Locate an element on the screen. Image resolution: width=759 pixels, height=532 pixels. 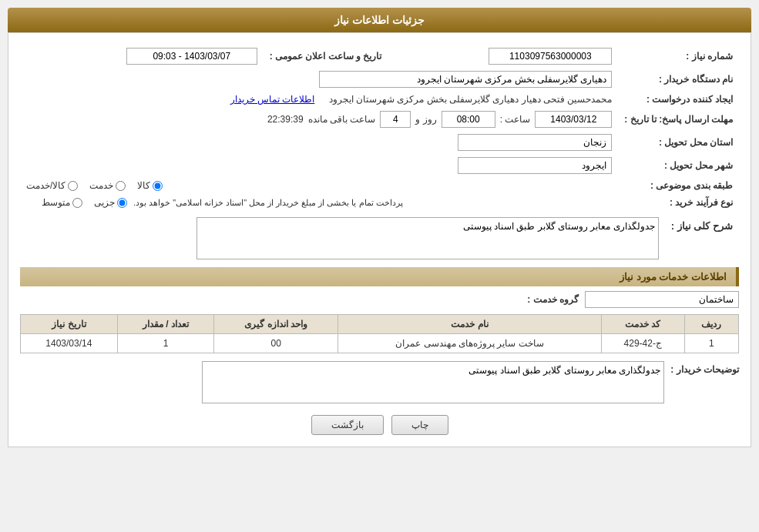
radio-kala-khidmat is located at coordinates (72, 186).